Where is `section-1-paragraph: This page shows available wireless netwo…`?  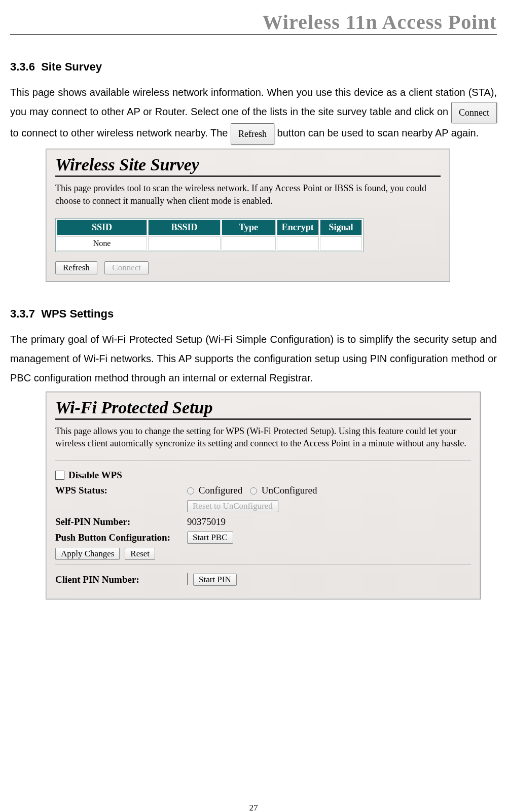 section-1-paragraph: This page shows available wireless netwo… is located at coordinates (254, 114).